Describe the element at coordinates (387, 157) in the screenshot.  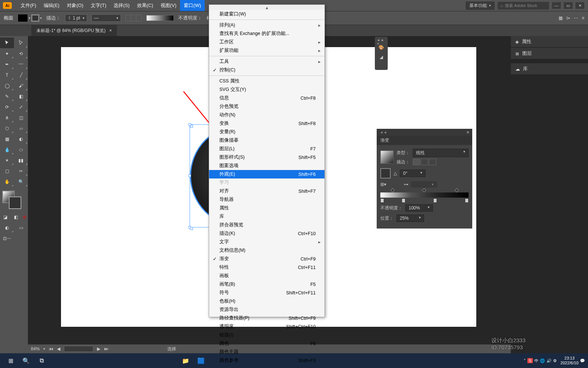
I see `gradient-preview-swatch` at that location.